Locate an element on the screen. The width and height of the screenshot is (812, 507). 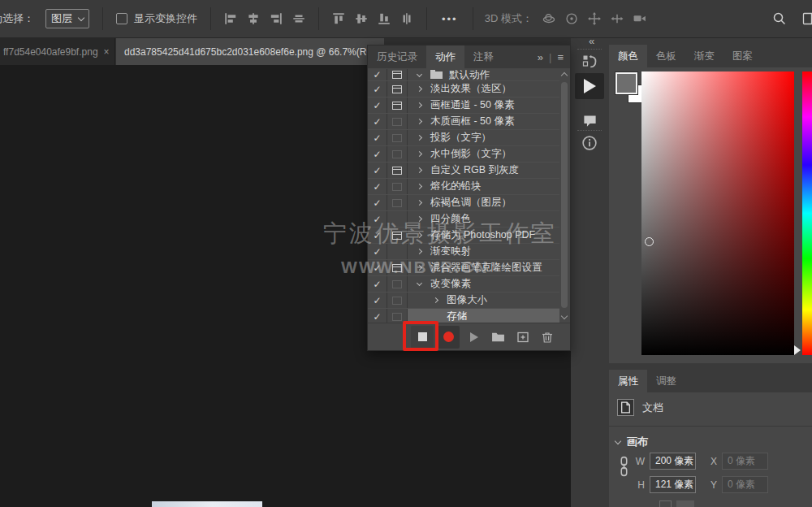
info-panel-button is located at coordinates (590, 143).